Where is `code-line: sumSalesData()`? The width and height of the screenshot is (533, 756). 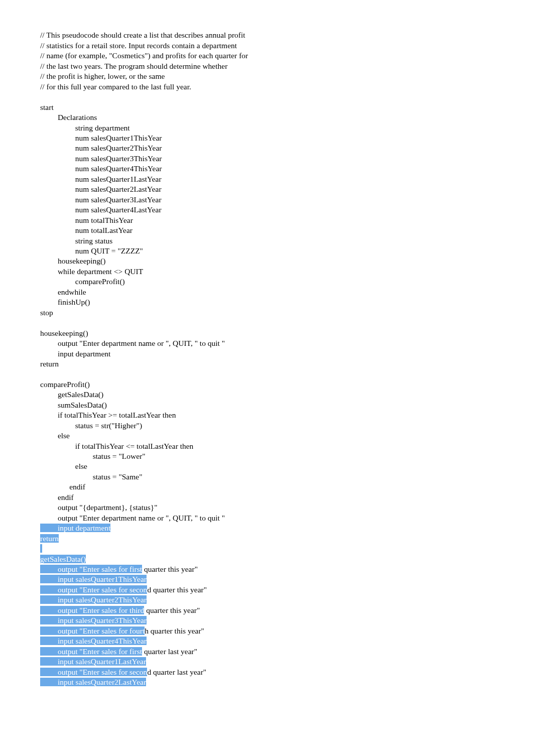 code-line: sumSalesData() is located at coordinates (73, 405).